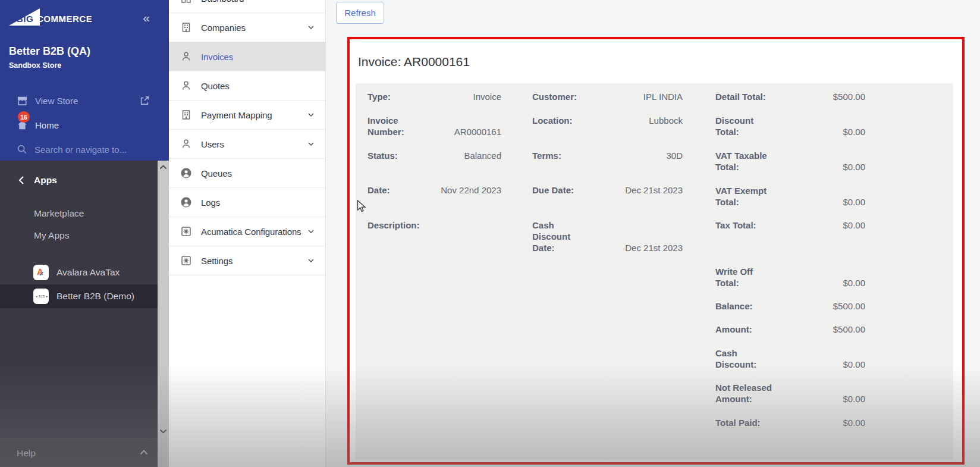 This screenshot has height=467, width=980. What do you see at coordinates (363, 206) in the screenshot?
I see `mouse-cursor` at bounding box center [363, 206].